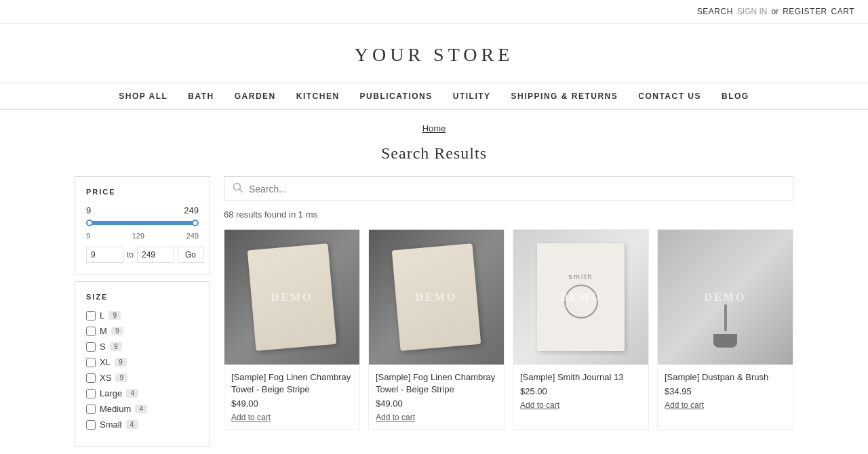  I want to click on logo-section: YOUR STORE, so click(434, 53).